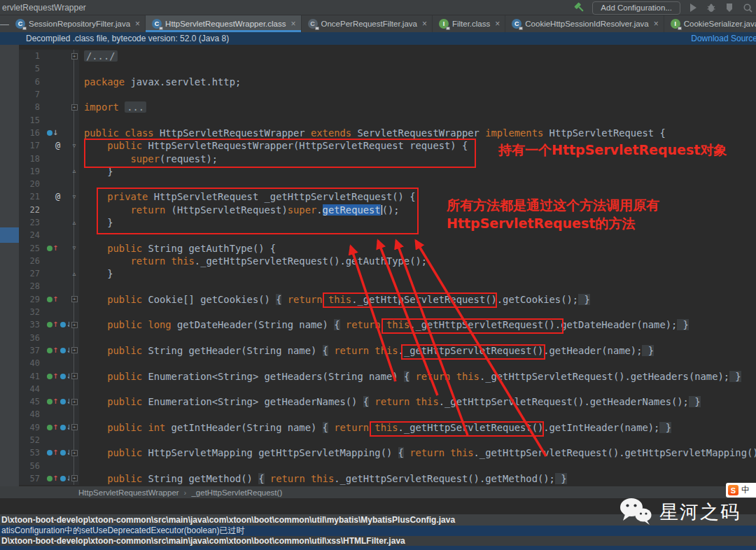  Describe the element at coordinates (388, 184) in the screenshot. I see `code-line: 20` at that location.